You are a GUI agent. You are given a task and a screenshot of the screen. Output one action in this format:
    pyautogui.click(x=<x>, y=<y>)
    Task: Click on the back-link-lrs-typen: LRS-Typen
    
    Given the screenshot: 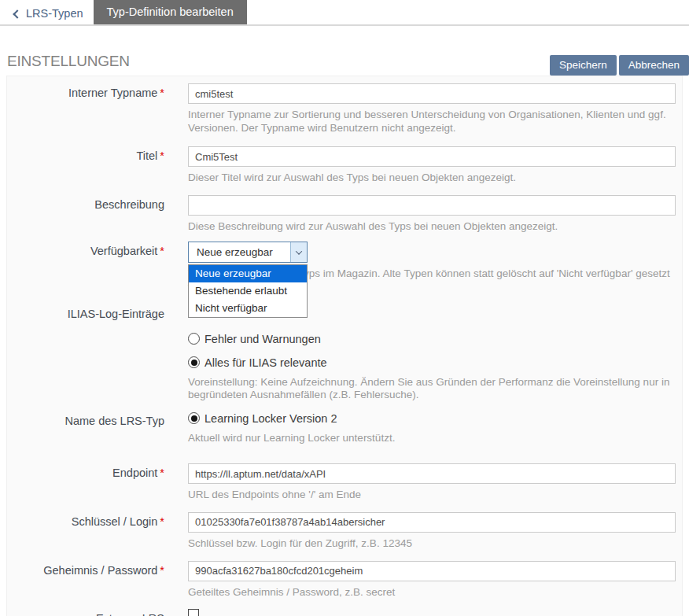 What is the action you would take?
    pyautogui.click(x=49, y=13)
    